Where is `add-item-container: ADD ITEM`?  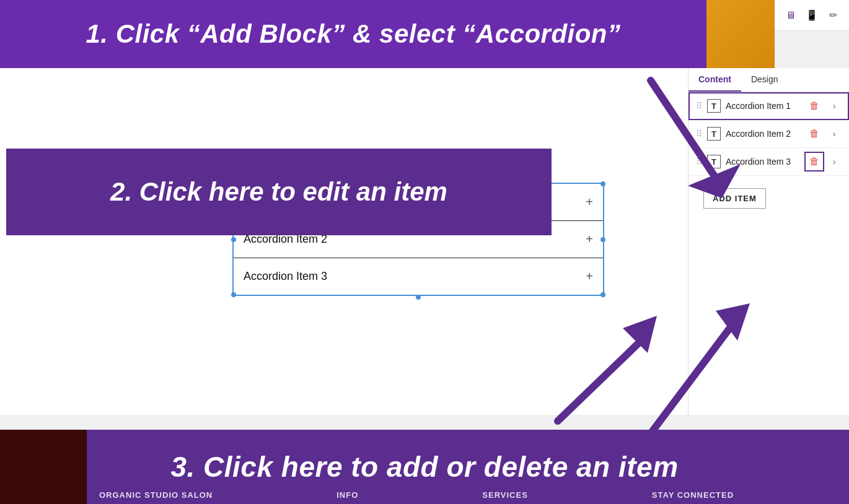
add-item-container: ADD ITEM is located at coordinates (768, 198).